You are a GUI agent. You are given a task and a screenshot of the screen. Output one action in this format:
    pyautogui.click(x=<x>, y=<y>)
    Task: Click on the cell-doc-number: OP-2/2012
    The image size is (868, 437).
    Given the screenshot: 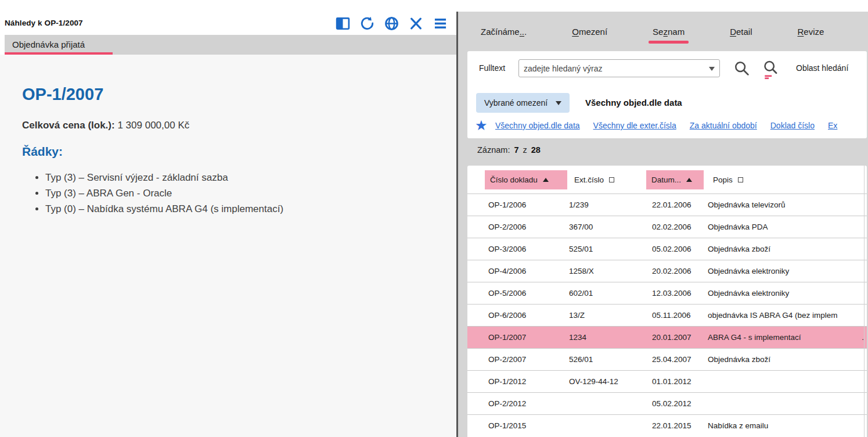 What is the action you would take?
    pyautogui.click(x=507, y=403)
    